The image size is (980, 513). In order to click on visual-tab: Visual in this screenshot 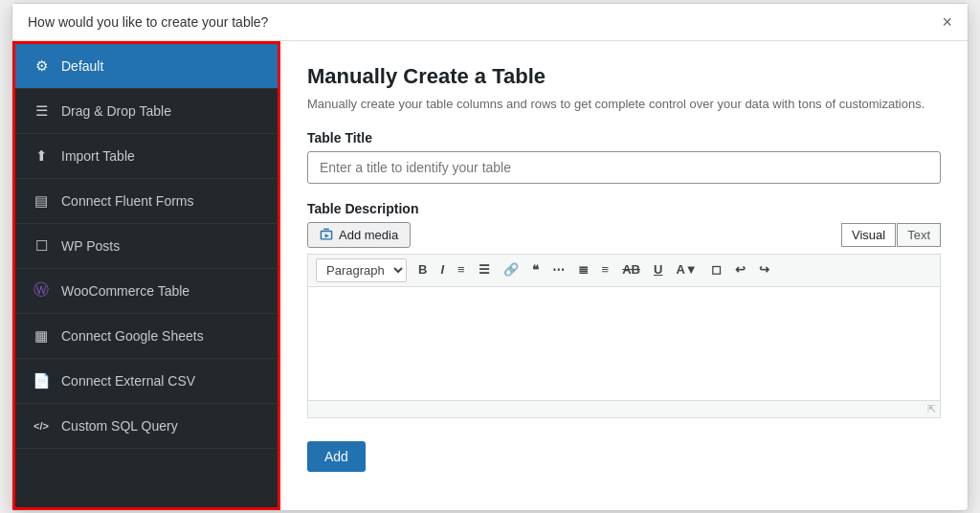, I will do `click(869, 235)`.